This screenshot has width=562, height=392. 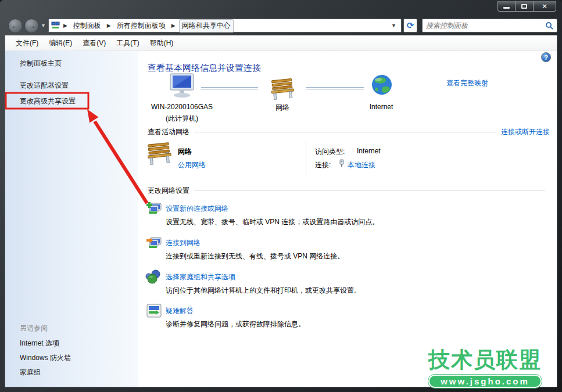 I want to click on breadcrumb-all-items: 所有控制面板项, so click(x=141, y=26).